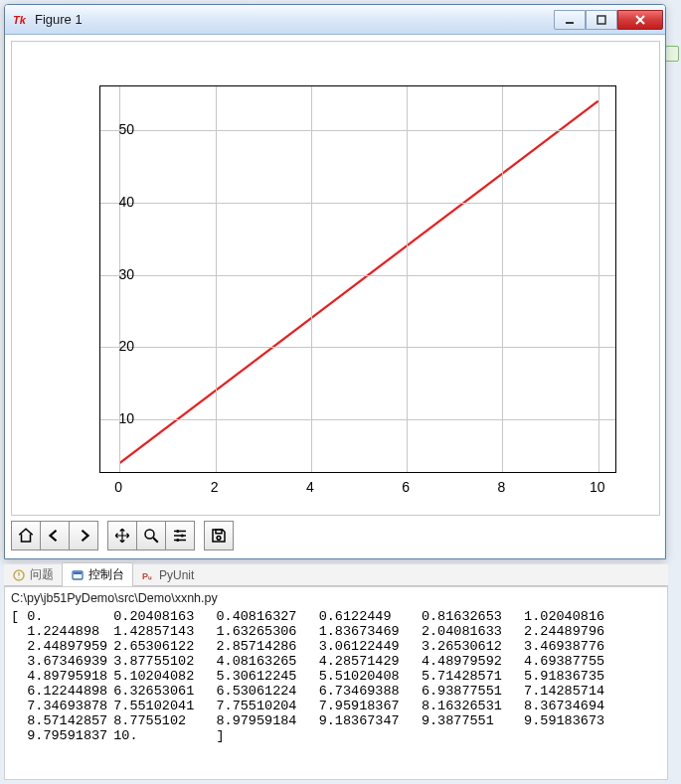 The height and width of the screenshot is (784, 681). I want to click on window-buttons, so click(608, 20).